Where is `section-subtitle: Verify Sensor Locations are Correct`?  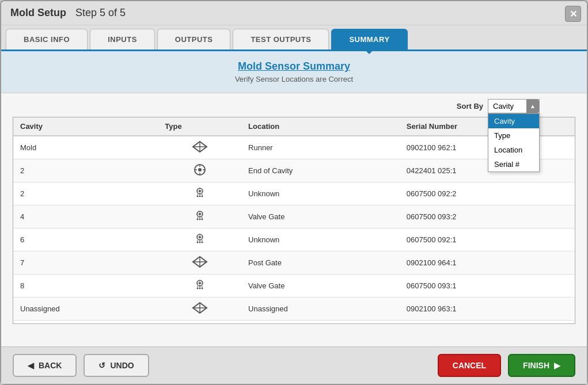
section-subtitle: Verify Sensor Locations are Correct is located at coordinates (294, 79).